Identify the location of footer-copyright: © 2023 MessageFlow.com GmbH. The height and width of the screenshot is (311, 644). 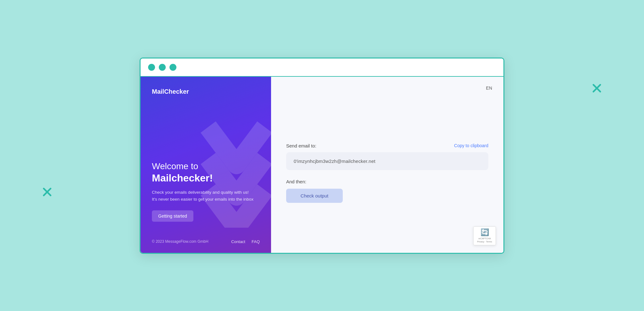
(180, 242).